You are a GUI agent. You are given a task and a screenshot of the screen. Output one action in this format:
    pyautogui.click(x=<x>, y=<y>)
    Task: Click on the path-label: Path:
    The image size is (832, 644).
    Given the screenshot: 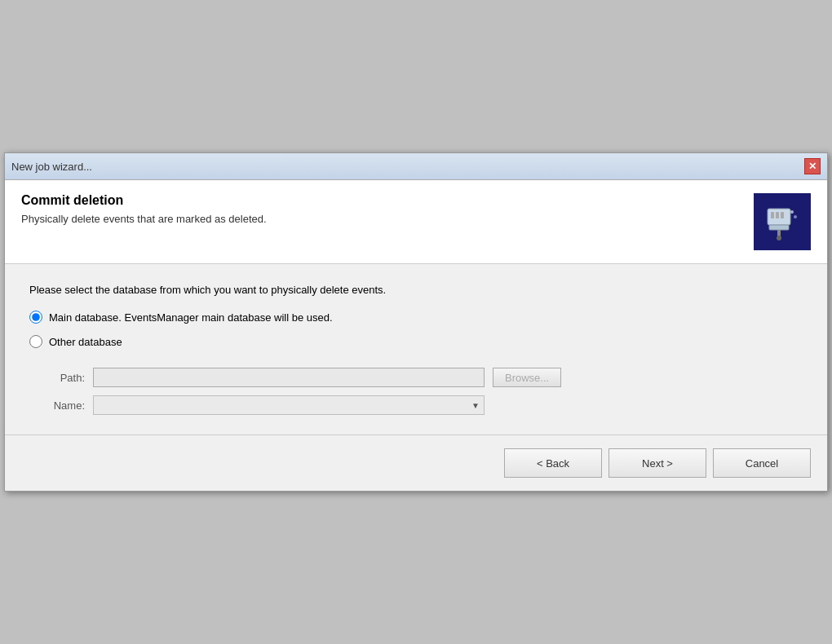 What is the action you would take?
    pyautogui.click(x=69, y=378)
    